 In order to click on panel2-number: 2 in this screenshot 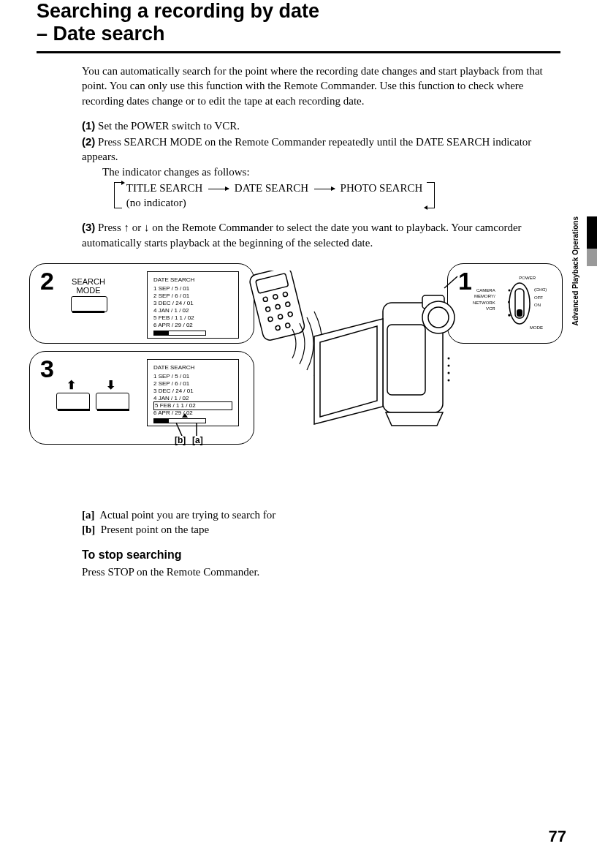, I will do `click(47, 281)`.